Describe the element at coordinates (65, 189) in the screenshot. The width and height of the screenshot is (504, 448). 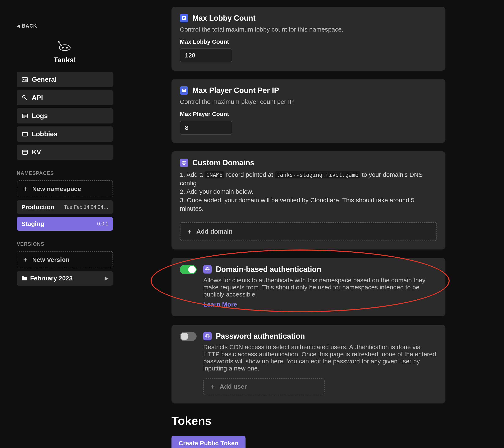
I see `new-namespace-button: ＋ New namespace` at that location.